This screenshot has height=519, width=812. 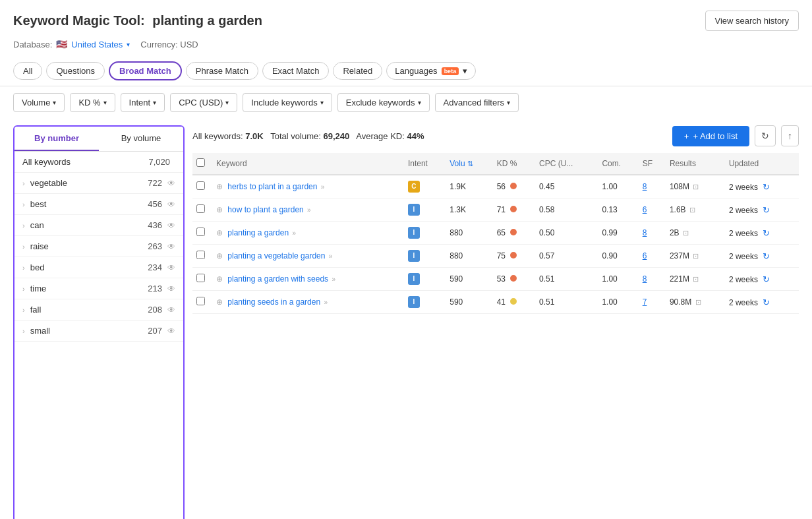 I want to click on sidebar-item-count: 208, so click(x=155, y=310).